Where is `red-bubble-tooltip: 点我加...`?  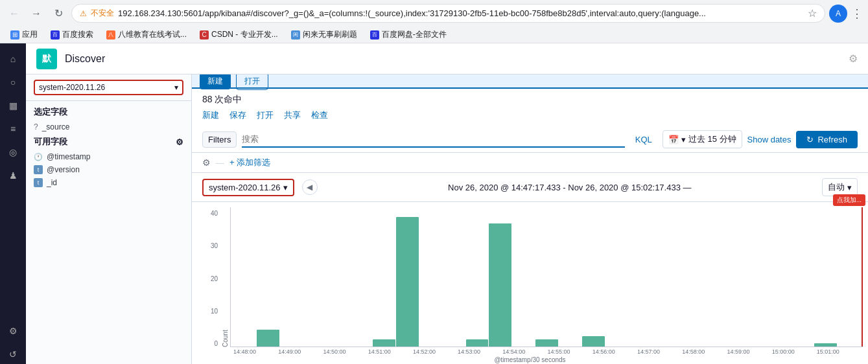 red-bubble-tooltip: 点我加... is located at coordinates (849, 200).